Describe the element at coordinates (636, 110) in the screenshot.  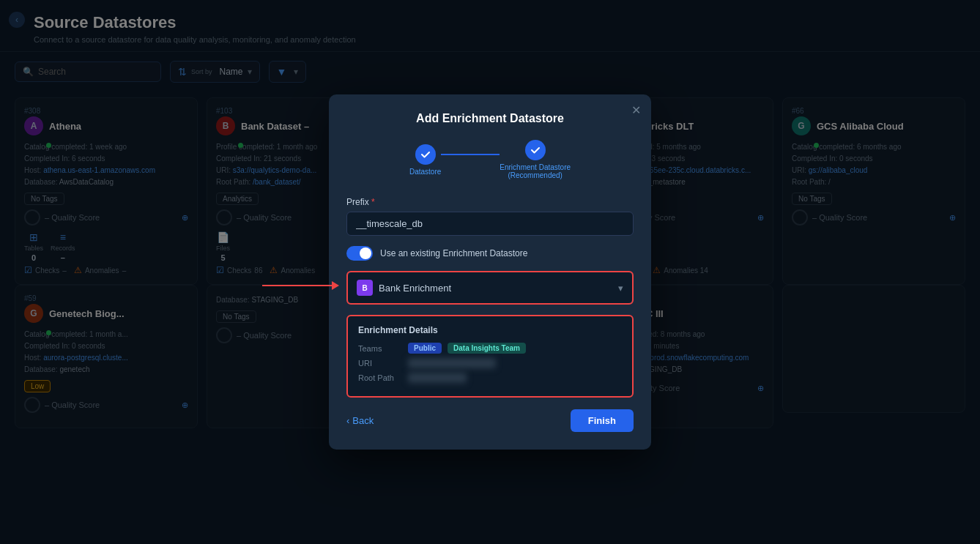
I see `modal-close-button: ✕` at that location.